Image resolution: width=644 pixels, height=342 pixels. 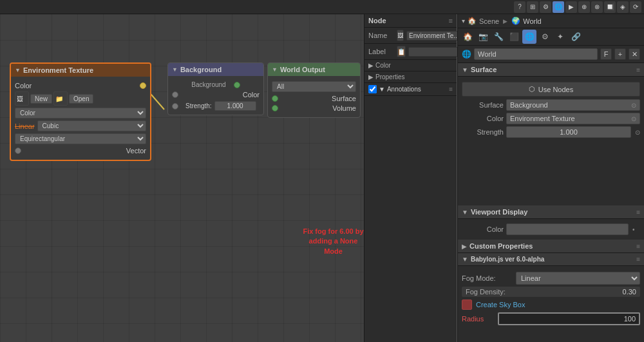 I want to click on babylon-options: ≡, so click(x=638, y=259).